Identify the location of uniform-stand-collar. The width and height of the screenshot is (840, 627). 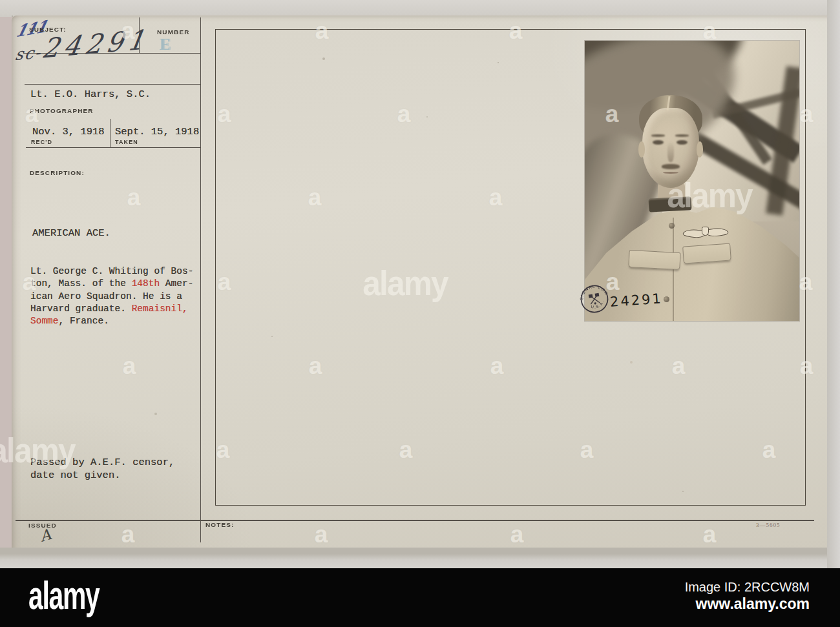
(669, 204).